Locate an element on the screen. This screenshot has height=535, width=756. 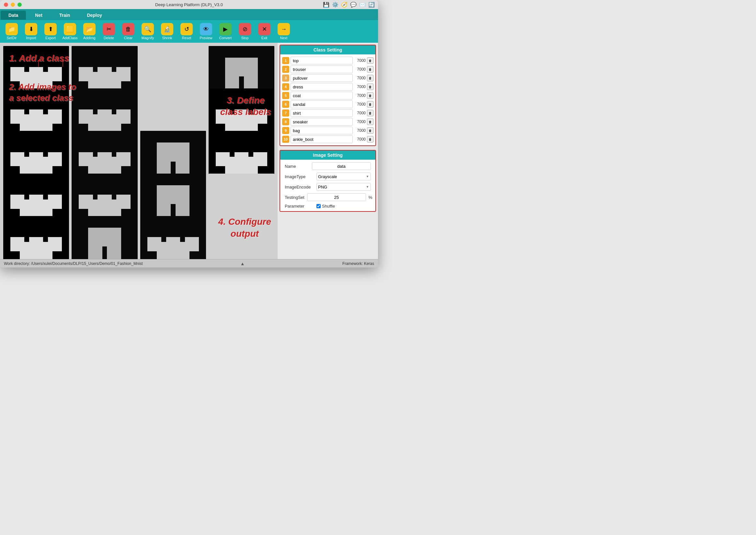
clear-label: Clear is located at coordinates (128, 38).